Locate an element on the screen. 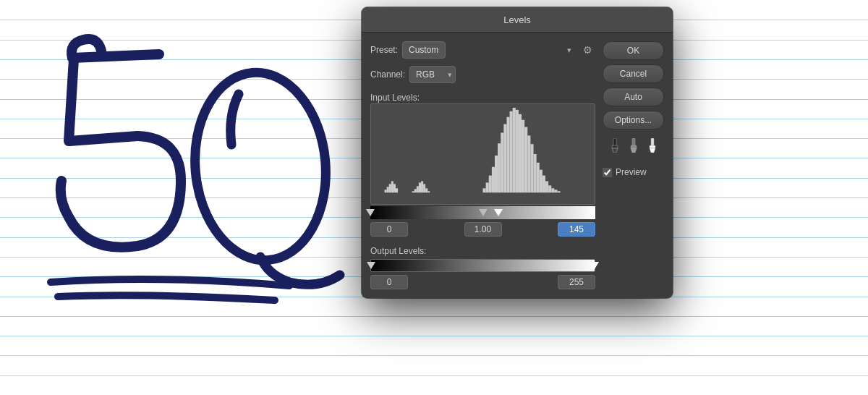 The image size is (868, 395). channel-label: Channel: is located at coordinates (388, 75).